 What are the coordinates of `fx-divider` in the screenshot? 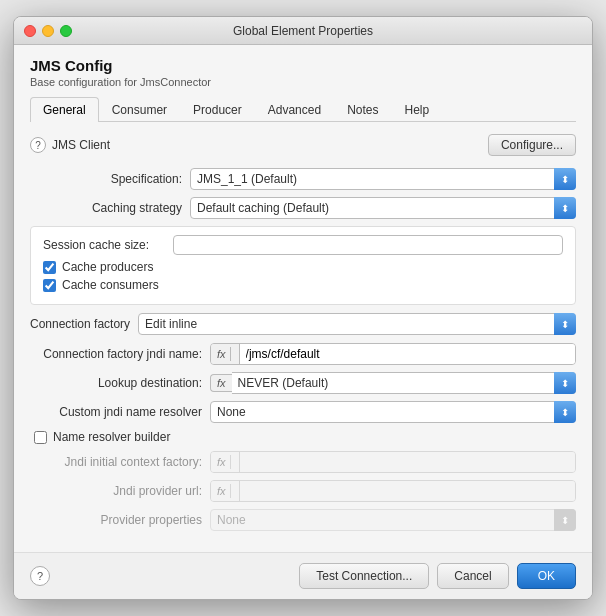 It's located at (230, 354).